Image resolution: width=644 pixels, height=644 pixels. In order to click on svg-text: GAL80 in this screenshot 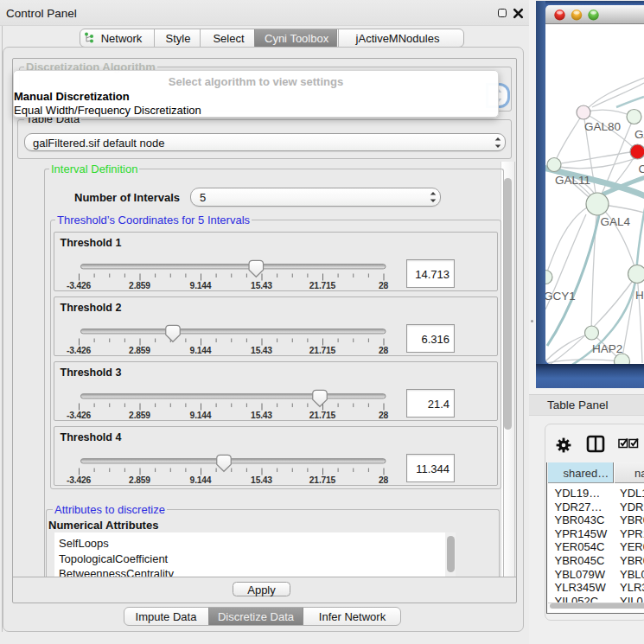, I will do `click(603, 126)`.